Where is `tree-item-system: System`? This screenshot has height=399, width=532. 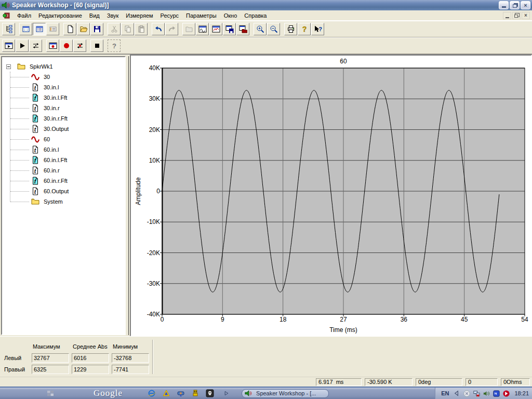 tree-item-system: System is located at coordinates (63, 202).